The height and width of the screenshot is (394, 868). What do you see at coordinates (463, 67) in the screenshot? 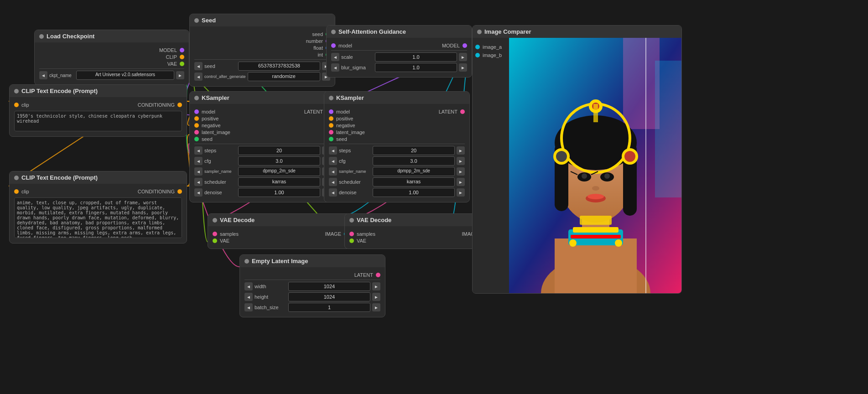
I see `sag-blur-next: ►` at bounding box center [463, 67].